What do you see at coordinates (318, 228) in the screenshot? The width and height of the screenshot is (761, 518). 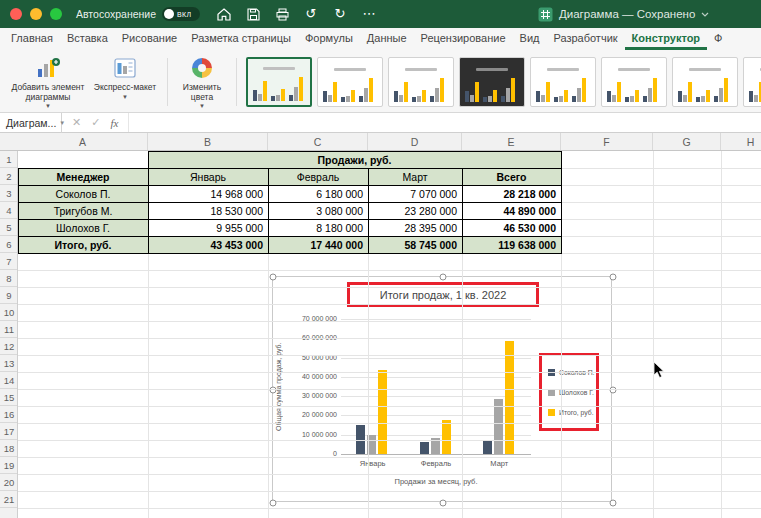 I see `value-cell: 8 180 000` at bounding box center [318, 228].